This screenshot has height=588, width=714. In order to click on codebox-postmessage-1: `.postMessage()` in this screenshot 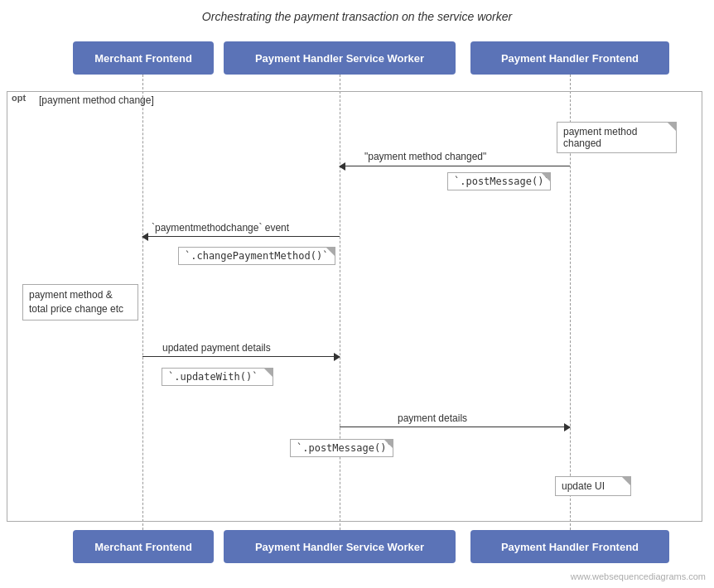, I will do `click(499, 181)`.